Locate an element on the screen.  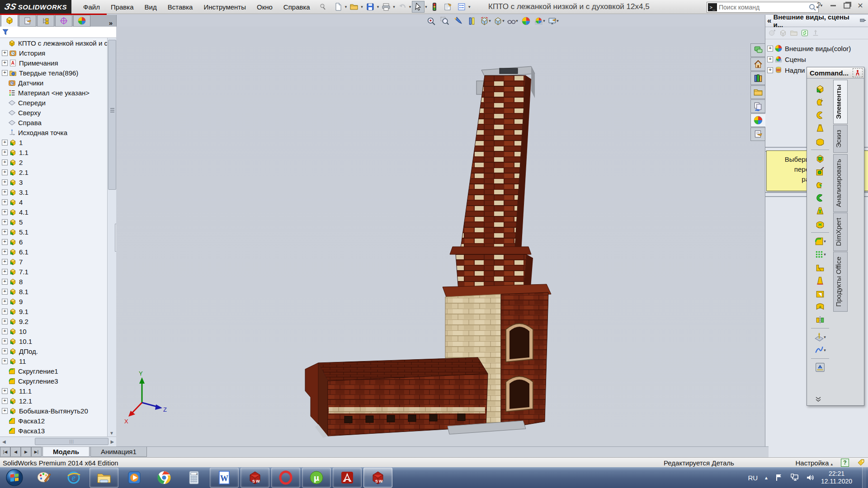
help-icon: ?▾ is located at coordinates (820, 5).